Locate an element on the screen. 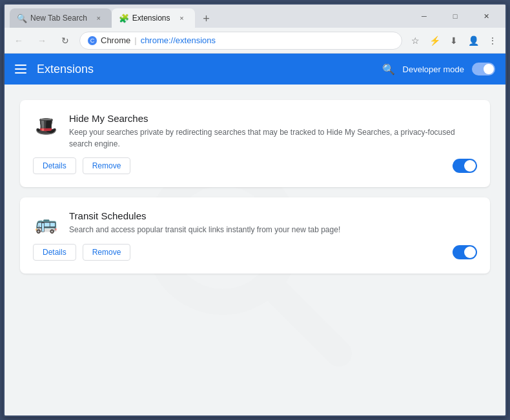  tab-extensions-label: Extensions is located at coordinates (151, 18).